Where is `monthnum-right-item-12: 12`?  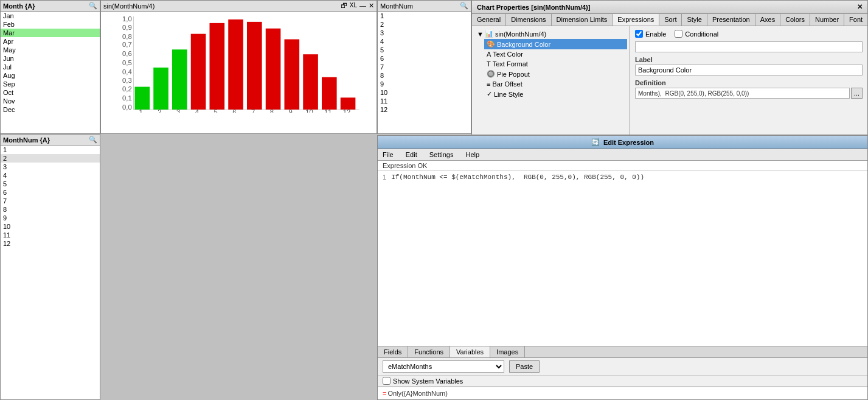
monthnum-right-item-12: 12 is located at coordinates (425, 110).